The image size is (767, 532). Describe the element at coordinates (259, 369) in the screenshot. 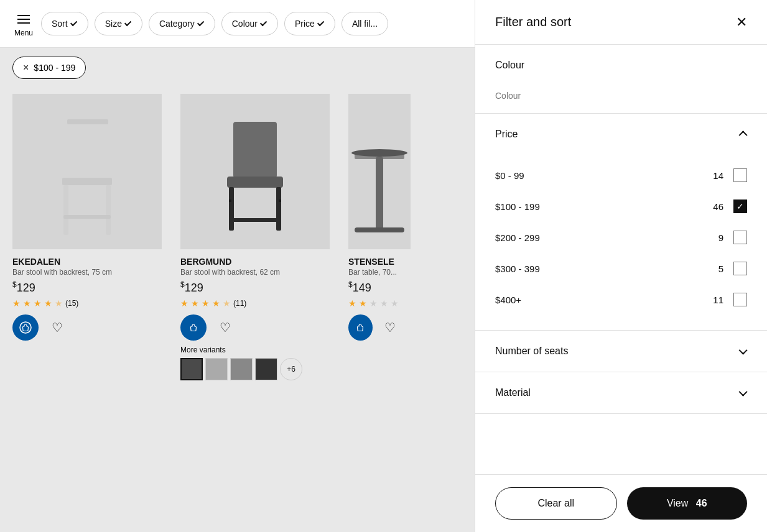

I see `variants-row-bergmund: +6` at that location.